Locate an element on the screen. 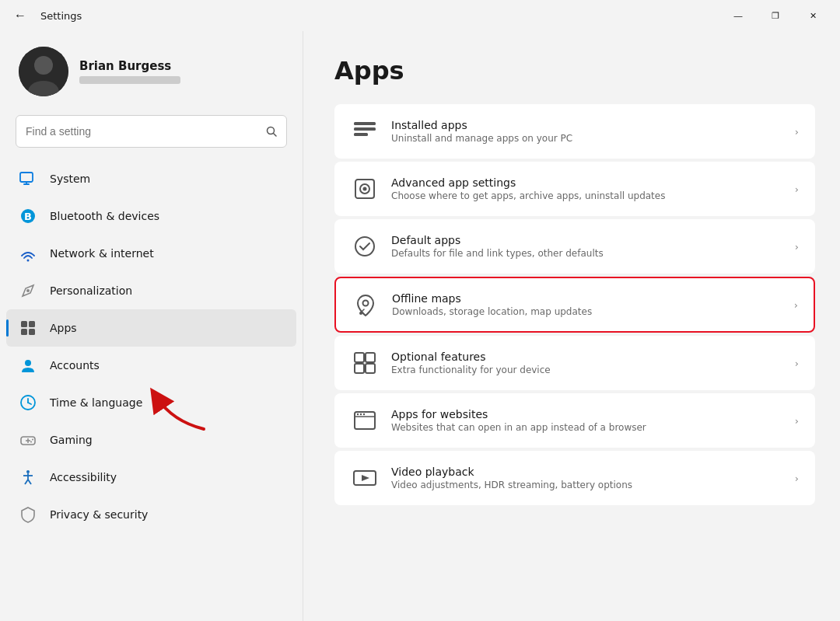  personalization-icon is located at coordinates (28, 291).